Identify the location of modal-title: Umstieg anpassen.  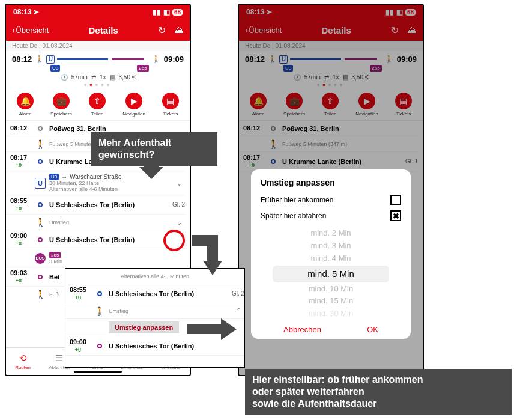
(331, 183).